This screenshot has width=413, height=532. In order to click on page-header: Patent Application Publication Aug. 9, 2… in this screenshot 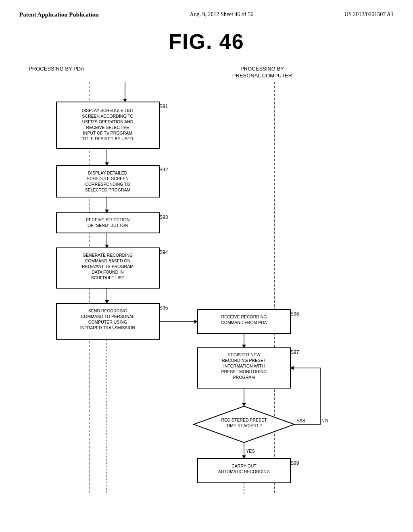, I will do `click(206, 9)`.